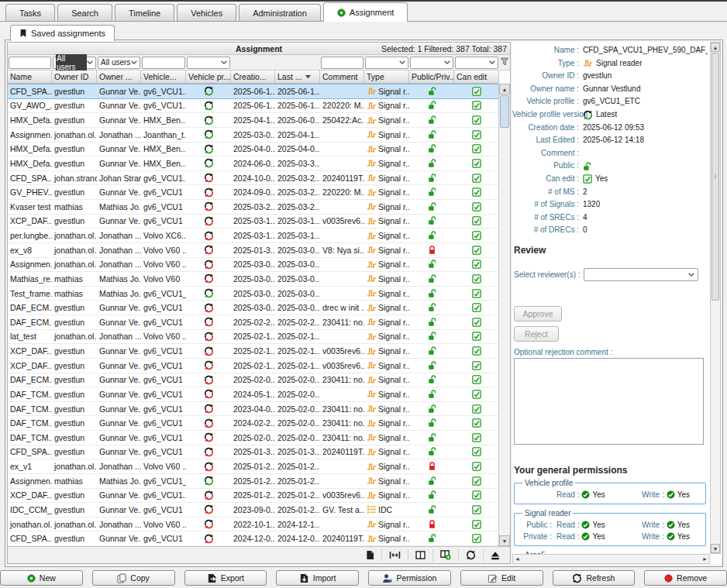 The width and height of the screenshot is (727, 588). I want to click on table-row: IDC_CCM_1gvestlunGunnar Ve...gv6_VCU1202…, so click(253, 510).